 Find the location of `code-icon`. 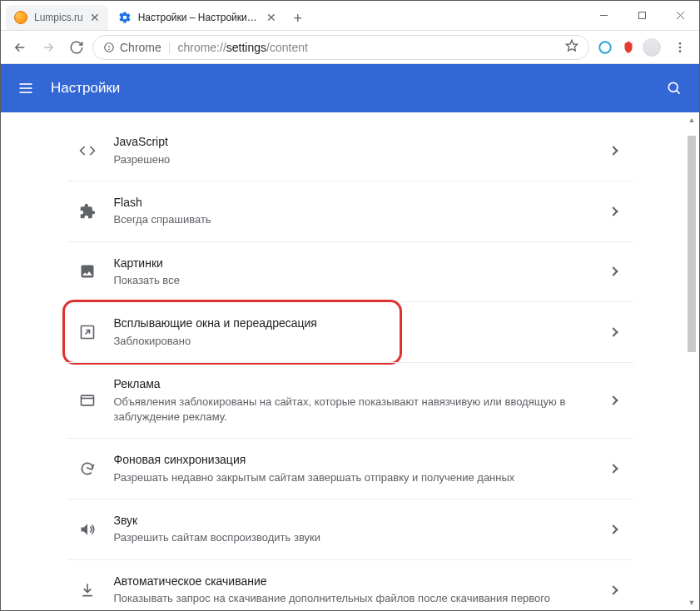

code-icon is located at coordinates (87, 151).